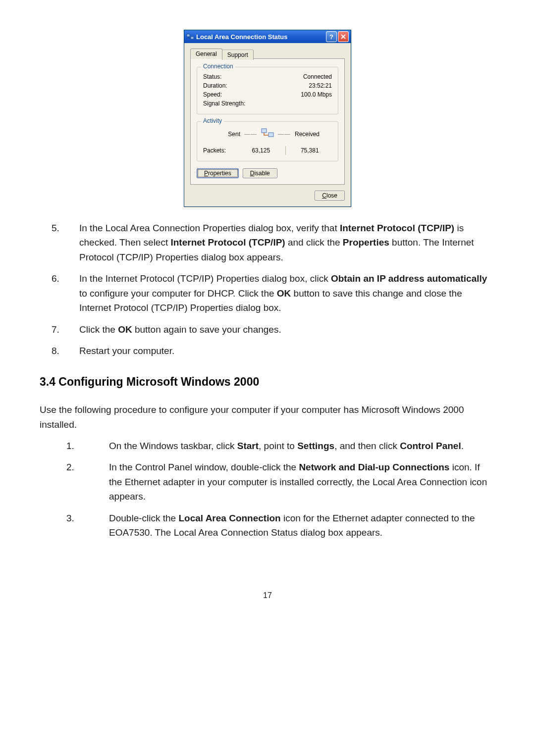 The width and height of the screenshot is (535, 756). What do you see at coordinates (206, 53) in the screenshot?
I see `tab-general: General` at bounding box center [206, 53].